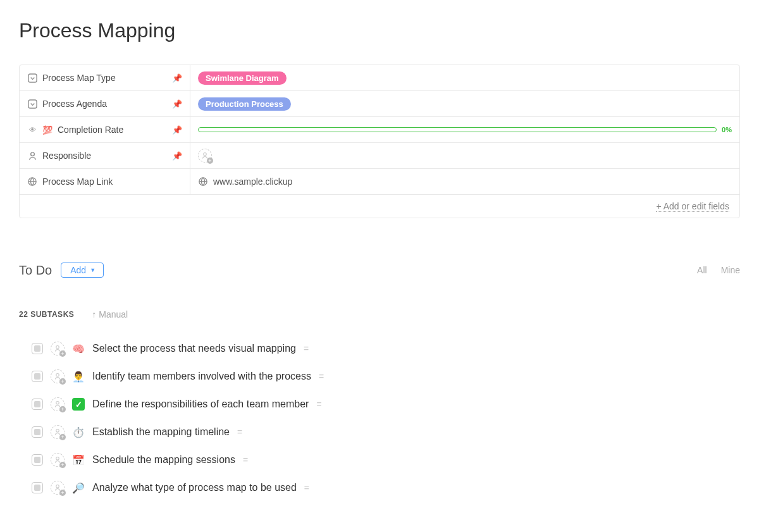 This screenshot has width=759, height=532. I want to click on hundred-emoji-icon: 💯, so click(47, 130).